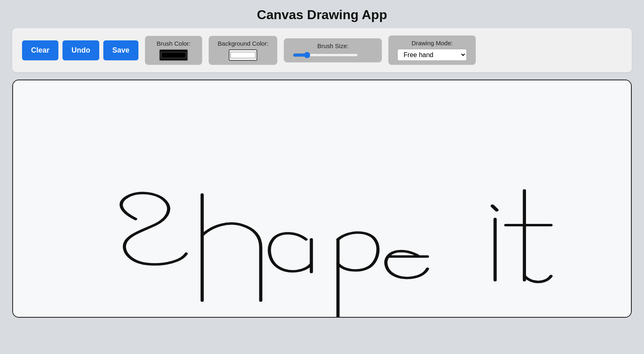 The image size is (644, 354). What do you see at coordinates (121, 51) in the screenshot?
I see `save-button: Save` at bounding box center [121, 51].